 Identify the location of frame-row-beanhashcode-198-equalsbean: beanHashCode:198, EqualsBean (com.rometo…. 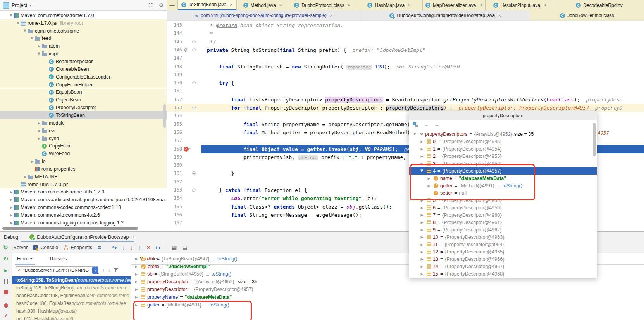
(71, 296).